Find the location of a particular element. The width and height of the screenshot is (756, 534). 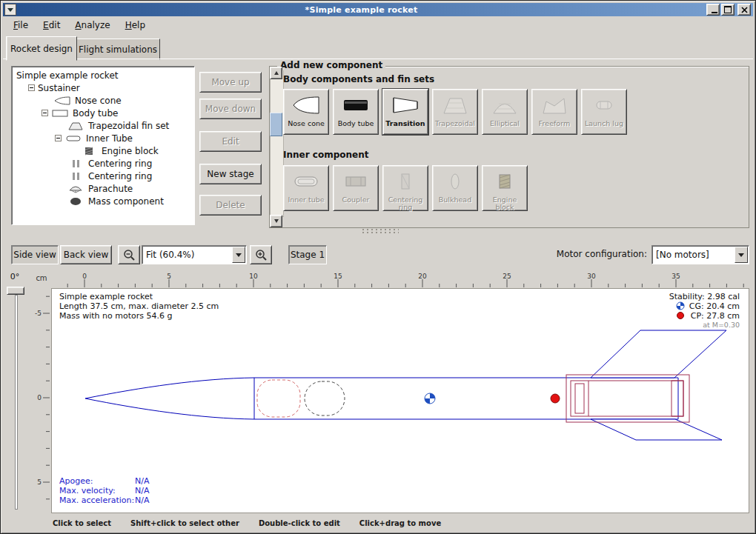

window-menu-icon is located at coordinates (10, 10).